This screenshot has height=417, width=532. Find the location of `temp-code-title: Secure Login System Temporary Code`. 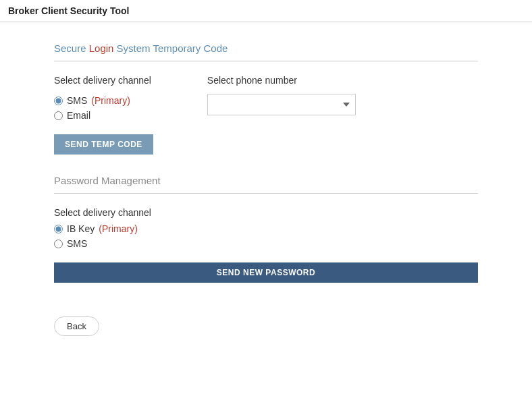

temp-code-title: Secure Login System Temporary Code is located at coordinates (266, 49).